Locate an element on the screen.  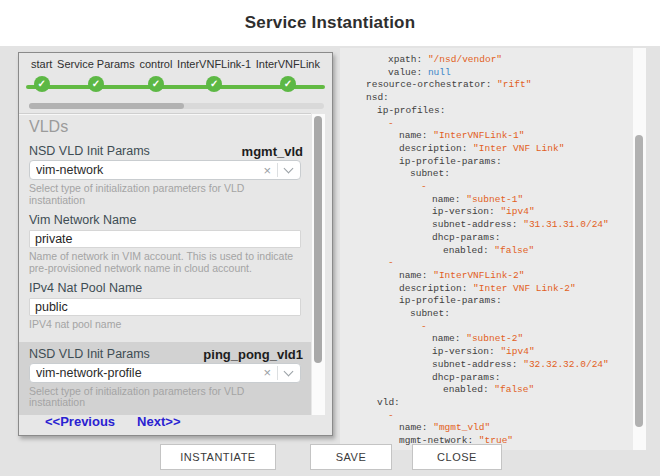
code-line: name: "InterVNFLink-1" is located at coordinates (494, 136).